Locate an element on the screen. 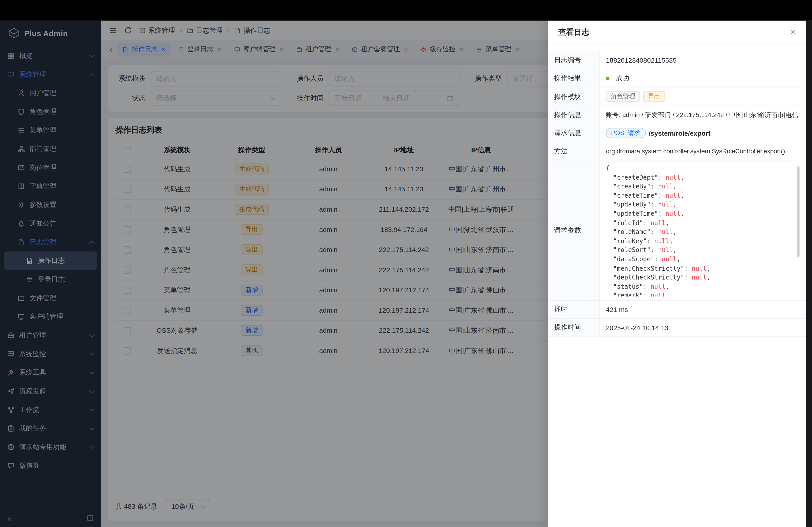 The image size is (812, 527). method-value: org.dromara.system.controller.system.Sys… is located at coordinates (703, 151).